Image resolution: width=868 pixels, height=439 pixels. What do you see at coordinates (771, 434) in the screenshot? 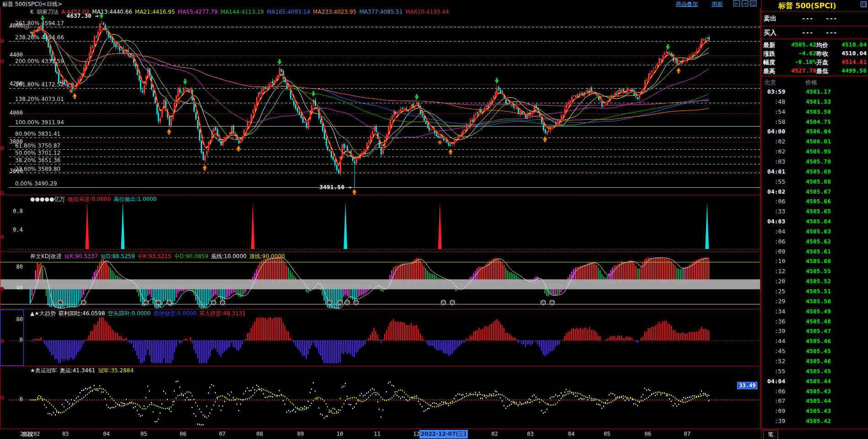
I see `tab-tape: 笔` at bounding box center [771, 434].